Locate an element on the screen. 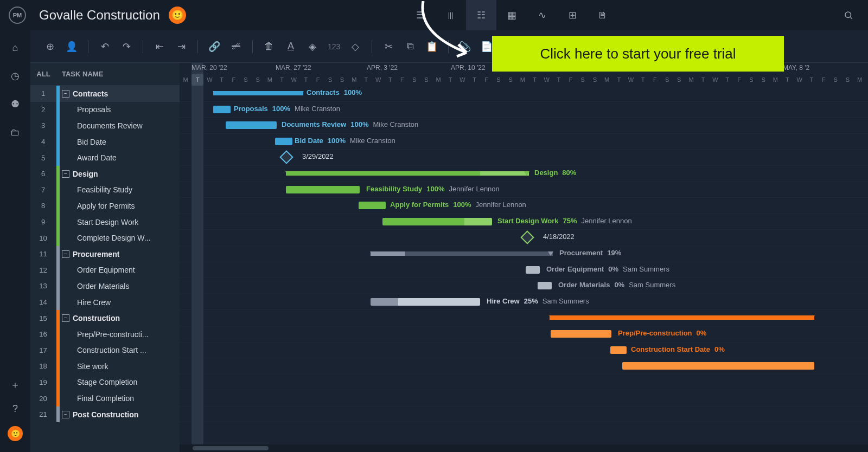 The image size is (868, 452). gantt-row: 3/29/2022 is located at coordinates (524, 158).